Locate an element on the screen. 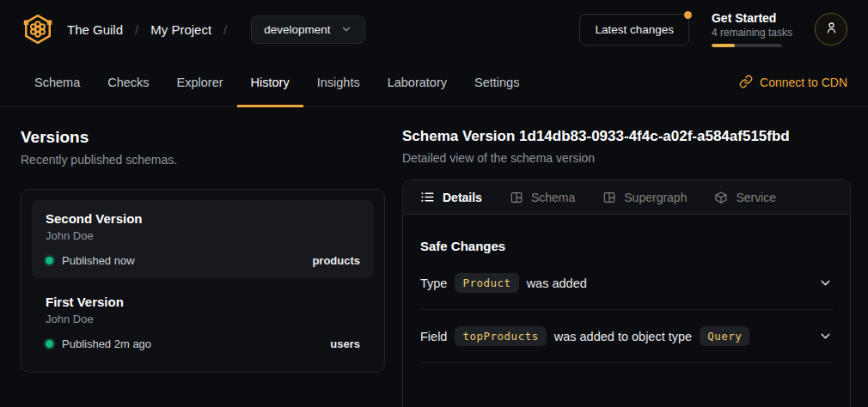  nav-tab-label: Laboratory is located at coordinates (418, 82).